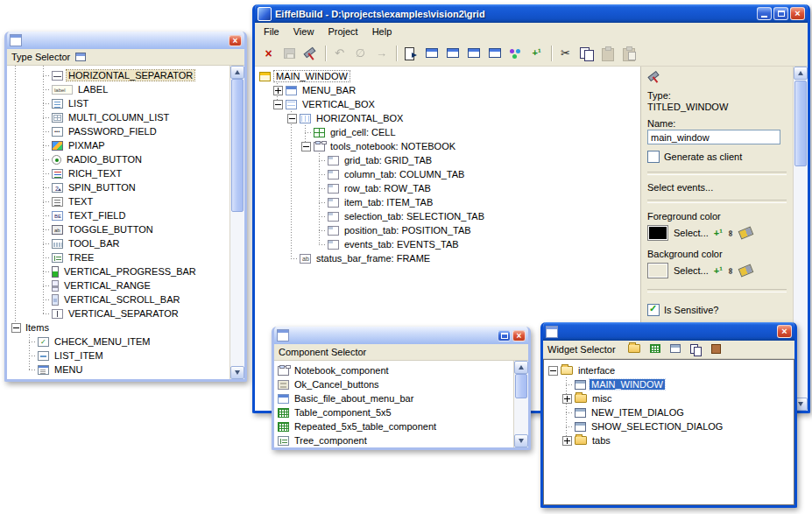 Image resolution: width=812 pixels, height=514 pixels. Describe the element at coordinates (669, 331) in the screenshot. I see `widget-selector-titlebar: ×` at that location.